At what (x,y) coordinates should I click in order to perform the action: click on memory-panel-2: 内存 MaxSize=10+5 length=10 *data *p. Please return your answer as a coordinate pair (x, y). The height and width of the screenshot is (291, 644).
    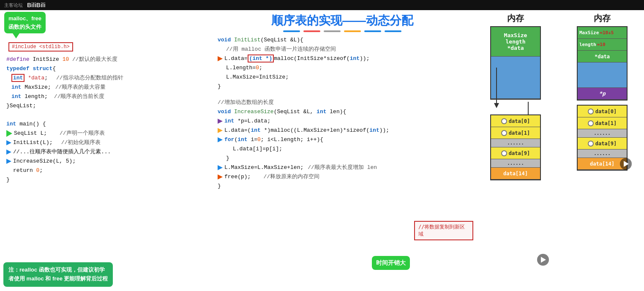
    Looking at the image, I should click on (602, 151).